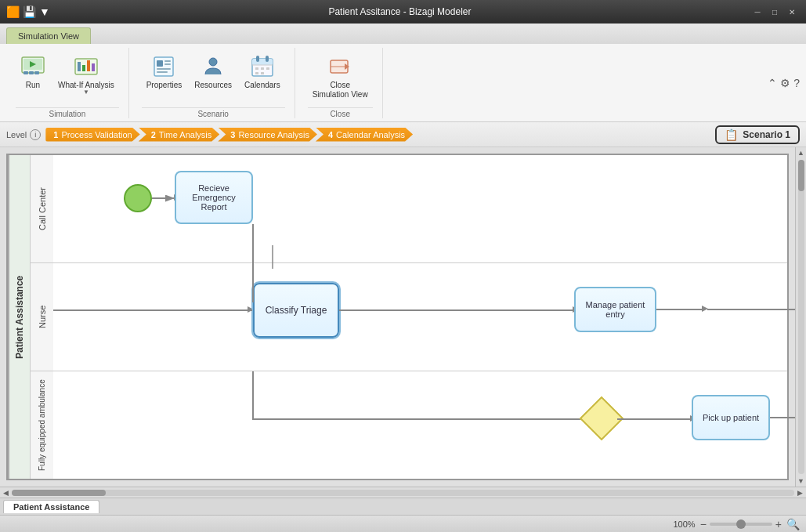 This screenshot has height=532, width=806. Describe the element at coordinates (736, 524) in the screenshot. I see `statusbar-right: 100% − + 🔍` at that location.